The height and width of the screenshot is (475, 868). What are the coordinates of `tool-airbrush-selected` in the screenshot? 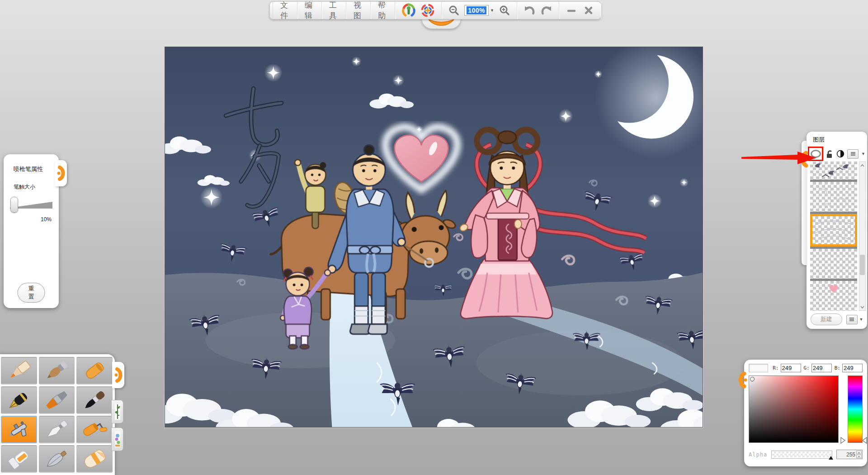 It's located at (19, 430).